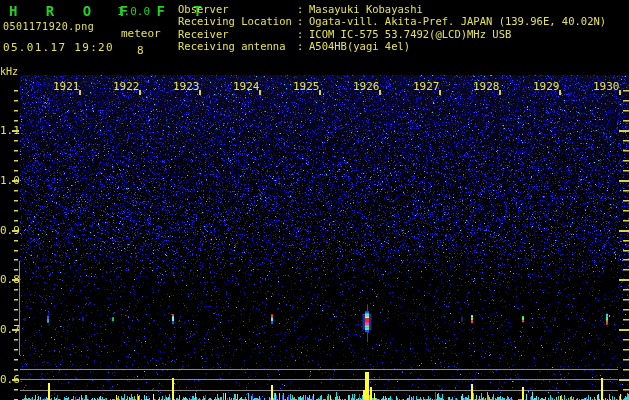 Image resolution: width=629 pixels, height=400 pixels. What do you see at coordinates (6, 180) in the screenshot?
I see `freq-tick-label: 1.0` at bounding box center [6, 180].